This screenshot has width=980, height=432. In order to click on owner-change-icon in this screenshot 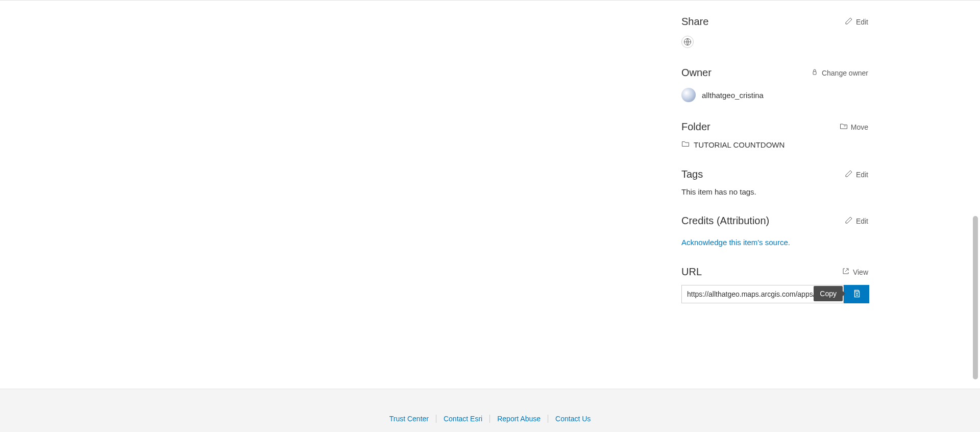, I will do `click(815, 73)`.